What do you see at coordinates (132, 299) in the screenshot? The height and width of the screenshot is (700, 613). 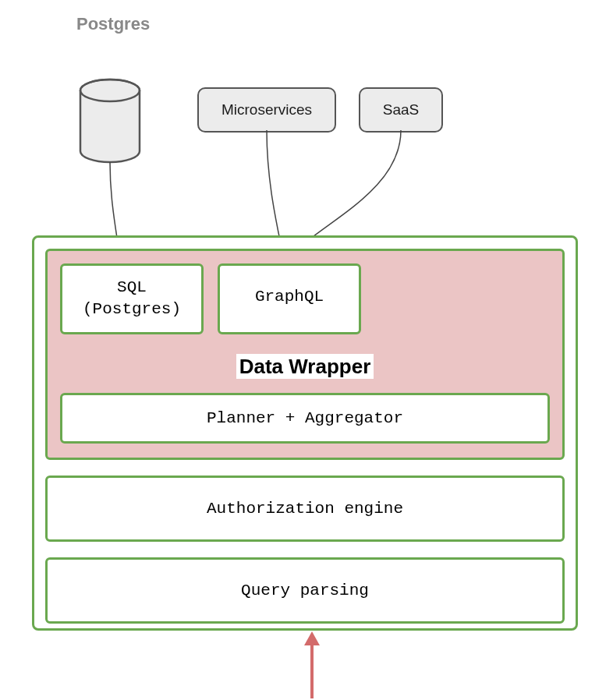 I see `sql-box: SQL (Postgres)` at bounding box center [132, 299].